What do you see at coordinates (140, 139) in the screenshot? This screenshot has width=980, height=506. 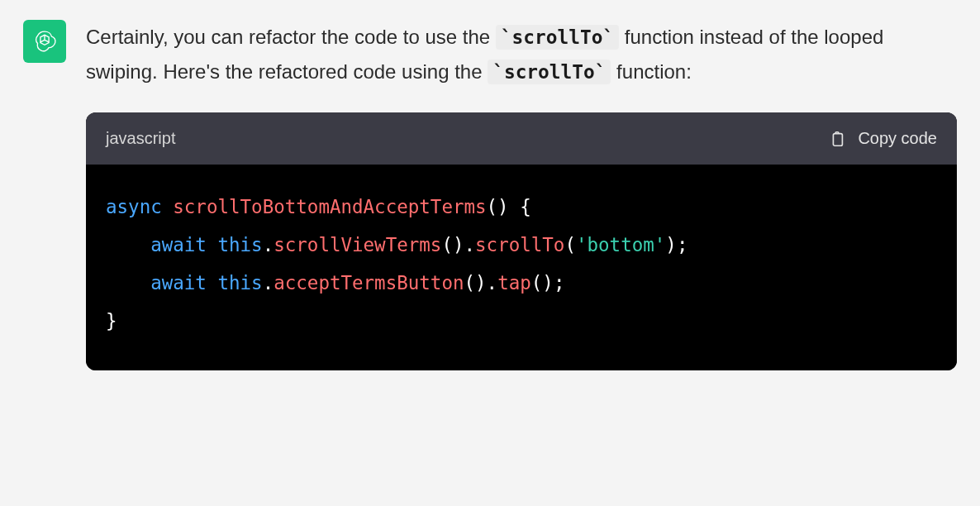 I see `code-language-label: javascript` at bounding box center [140, 139].